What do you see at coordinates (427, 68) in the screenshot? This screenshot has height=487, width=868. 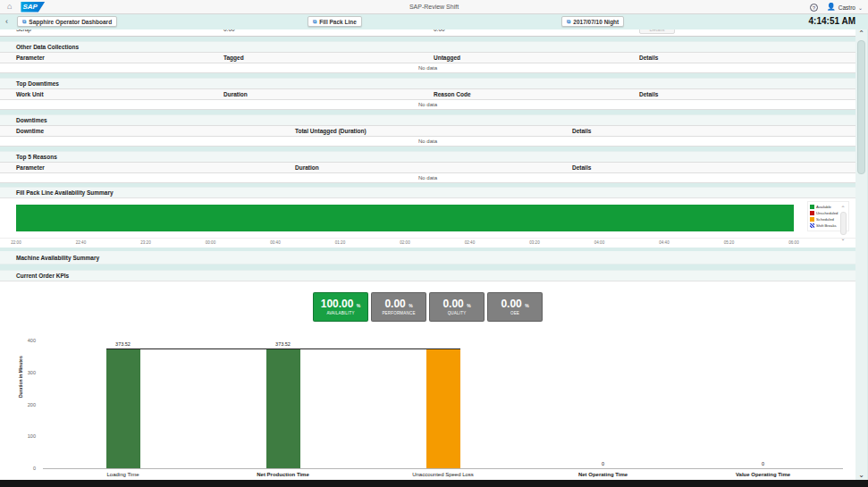 I see `odc-no-data: No data` at bounding box center [427, 68].